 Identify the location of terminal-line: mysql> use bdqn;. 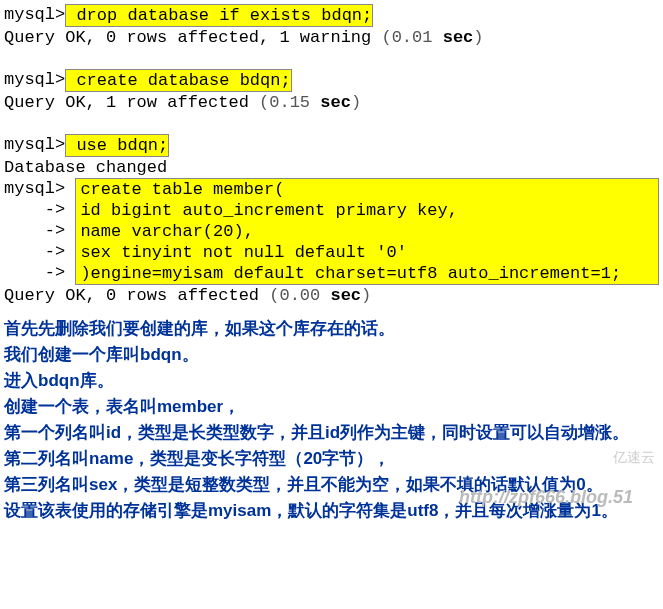
(332, 146).